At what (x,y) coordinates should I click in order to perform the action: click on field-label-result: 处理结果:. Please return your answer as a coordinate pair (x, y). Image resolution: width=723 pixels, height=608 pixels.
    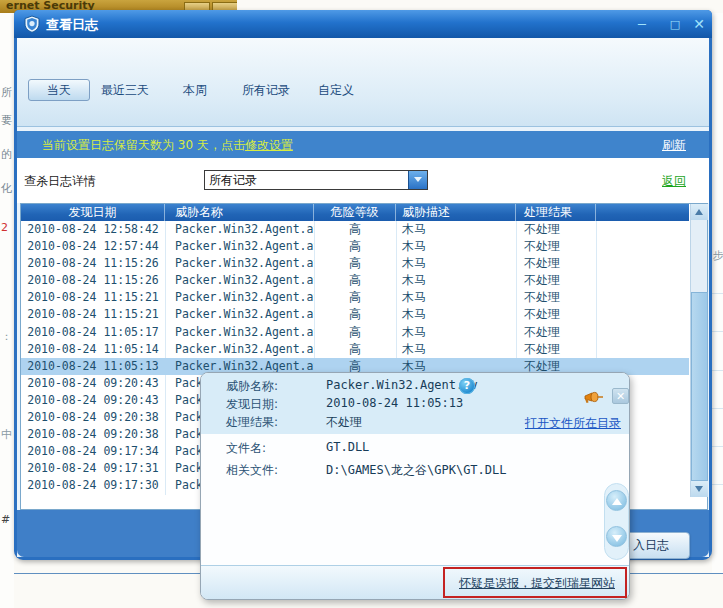
    Looking at the image, I should click on (252, 422).